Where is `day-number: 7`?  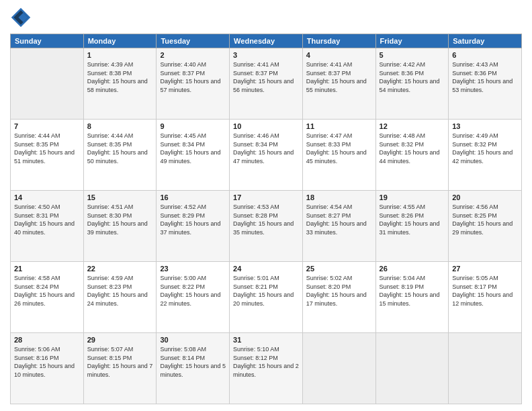
day-number: 7 is located at coordinates (47, 126).